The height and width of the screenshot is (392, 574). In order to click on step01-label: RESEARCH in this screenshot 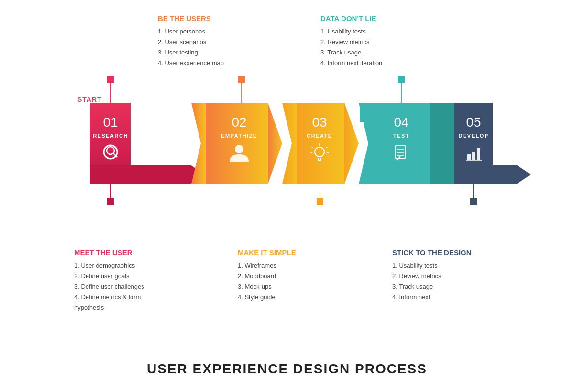, I will do `click(110, 136)`.